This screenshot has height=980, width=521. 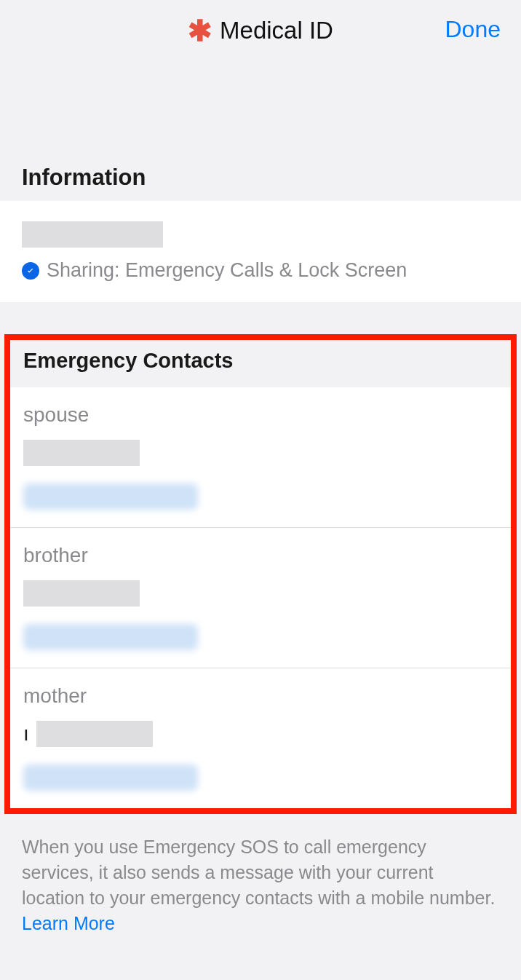 I want to click on redacted-name, so click(x=92, y=234).